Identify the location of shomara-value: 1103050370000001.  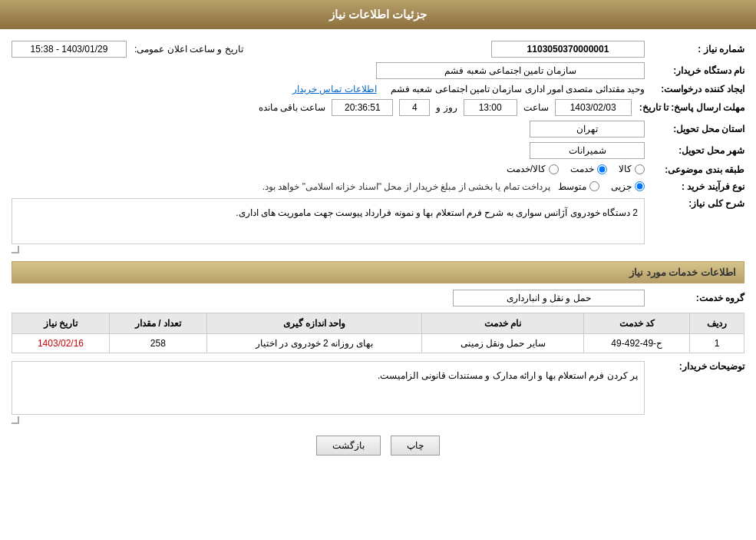
(568, 49).